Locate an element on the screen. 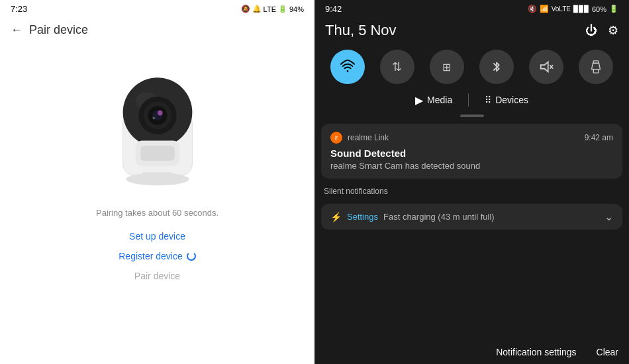  left-status-bar: 7:23 🔕 🔔 LTE 🔋 94% is located at coordinates (158, 9).